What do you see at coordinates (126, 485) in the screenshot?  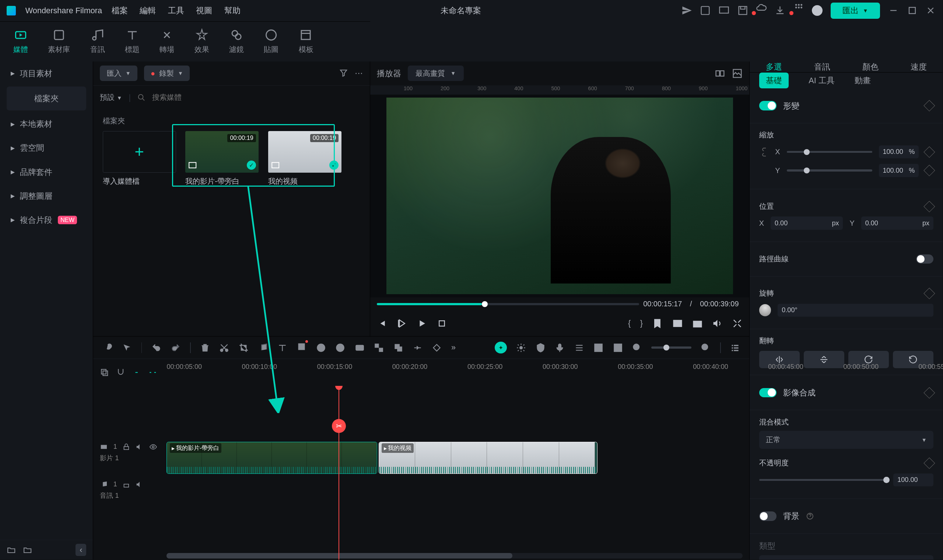 I see `lock-icon` at bounding box center [126, 485].